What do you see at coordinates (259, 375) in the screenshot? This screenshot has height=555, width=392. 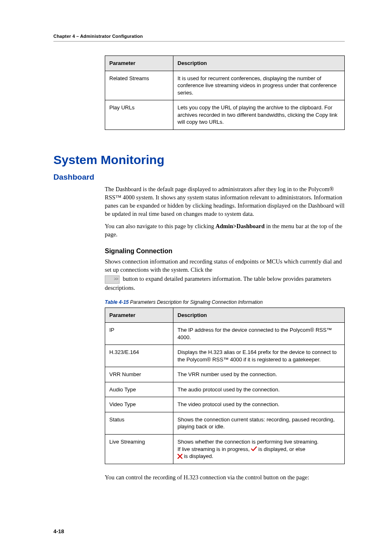 I see `cell-desc: The VRR number used by the connection.` at bounding box center [259, 375].